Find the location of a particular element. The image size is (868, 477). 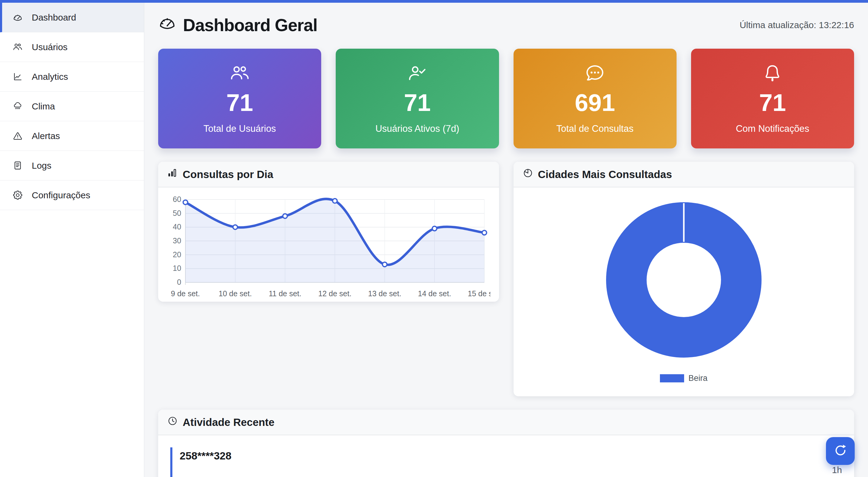

sidebar-item-clima: Clima is located at coordinates (72, 106).